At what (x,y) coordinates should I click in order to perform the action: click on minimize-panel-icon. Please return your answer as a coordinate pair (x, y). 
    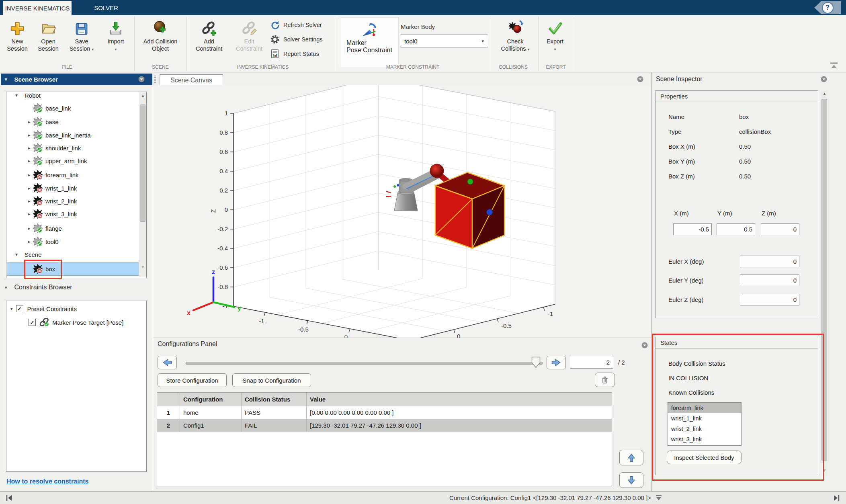
    Looking at the image, I should click on (659, 498).